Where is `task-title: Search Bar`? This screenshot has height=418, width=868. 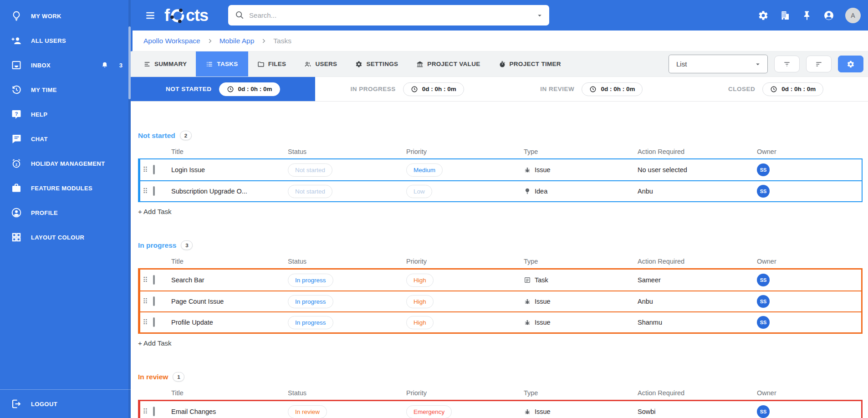 task-title: Search Bar is located at coordinates (230, 280).